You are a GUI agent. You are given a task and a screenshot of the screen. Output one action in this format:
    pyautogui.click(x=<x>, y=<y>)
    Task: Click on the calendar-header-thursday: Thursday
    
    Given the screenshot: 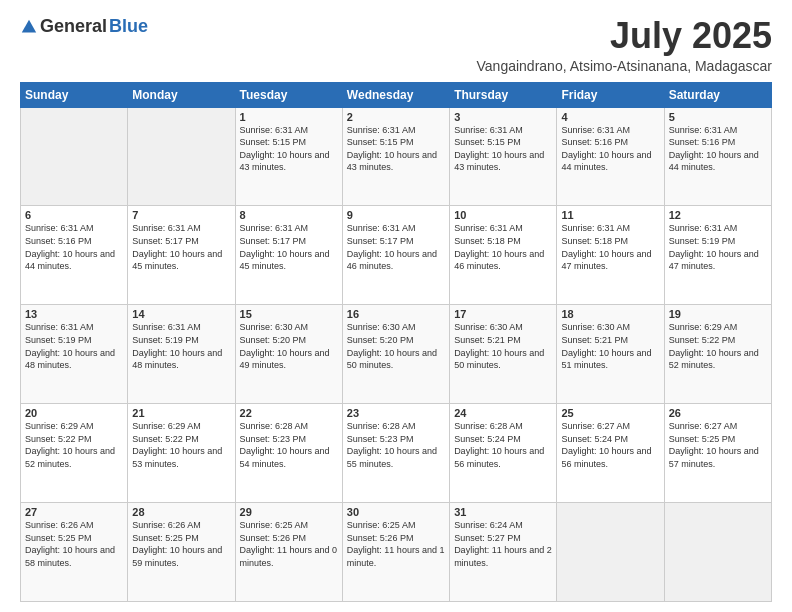 What is the action you would take?
    pyautogui.click(x=504, y=94)
    